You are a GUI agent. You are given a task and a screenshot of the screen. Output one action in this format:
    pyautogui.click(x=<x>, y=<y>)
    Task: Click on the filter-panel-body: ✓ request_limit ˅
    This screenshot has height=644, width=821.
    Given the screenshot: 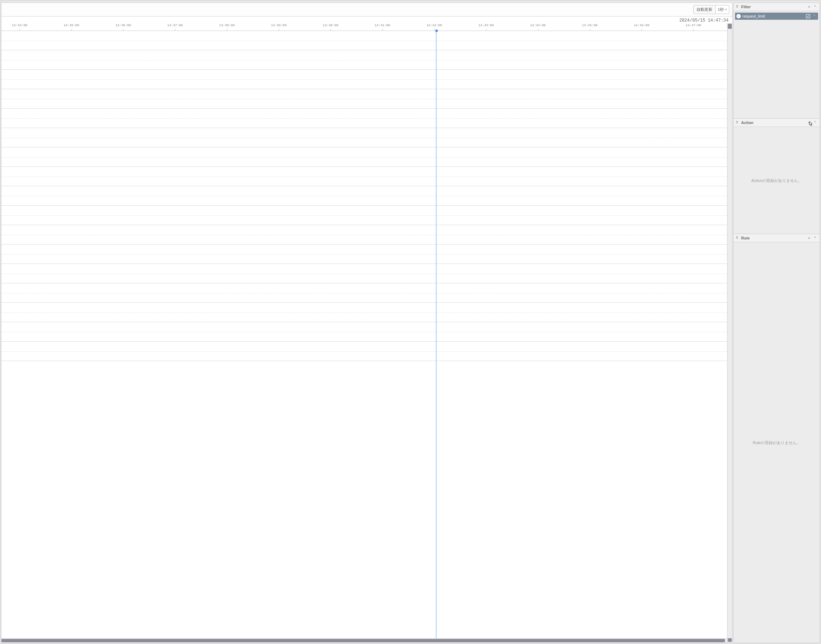 What is the action you would take?
    pyautogui.click(x=776, y=65)
    